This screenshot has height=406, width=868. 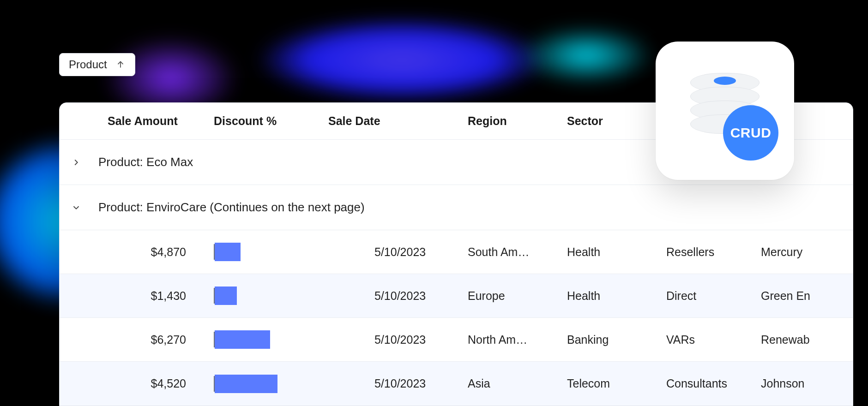 I want to click on cell-last: Mercury, so click(x=797, y=252).